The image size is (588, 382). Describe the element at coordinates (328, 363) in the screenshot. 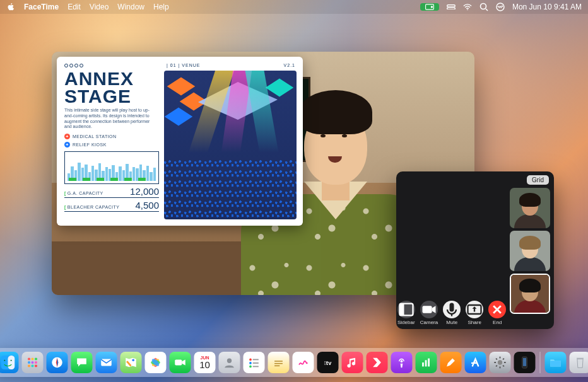

I see `svg-text: tv` at that location.